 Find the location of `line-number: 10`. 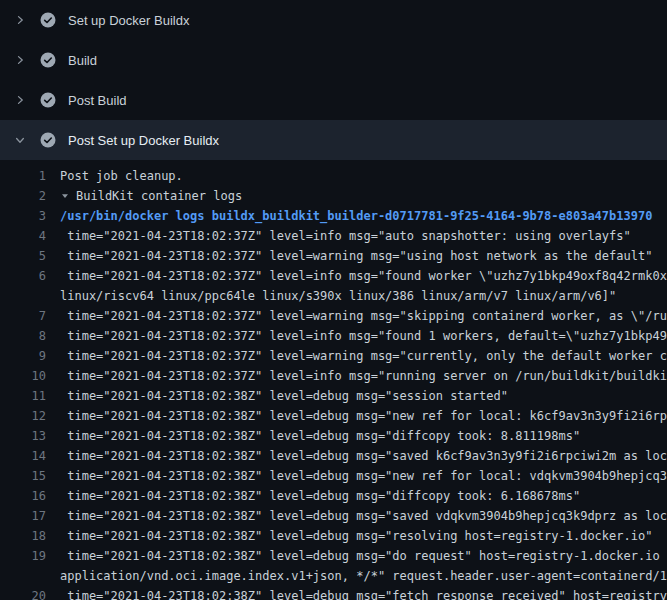

line-number: 10 is located at coordinates (23, 376).